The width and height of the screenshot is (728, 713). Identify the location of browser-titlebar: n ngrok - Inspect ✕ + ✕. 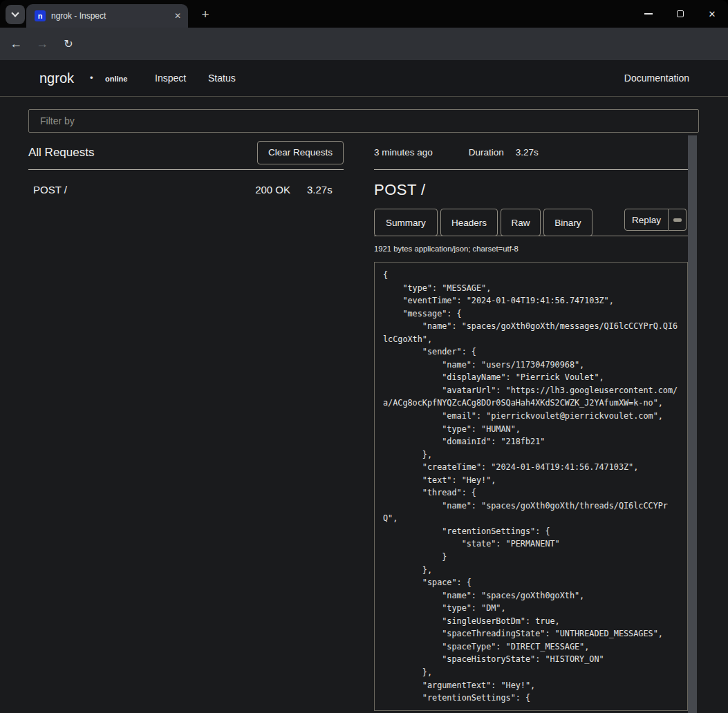
(364, 14).